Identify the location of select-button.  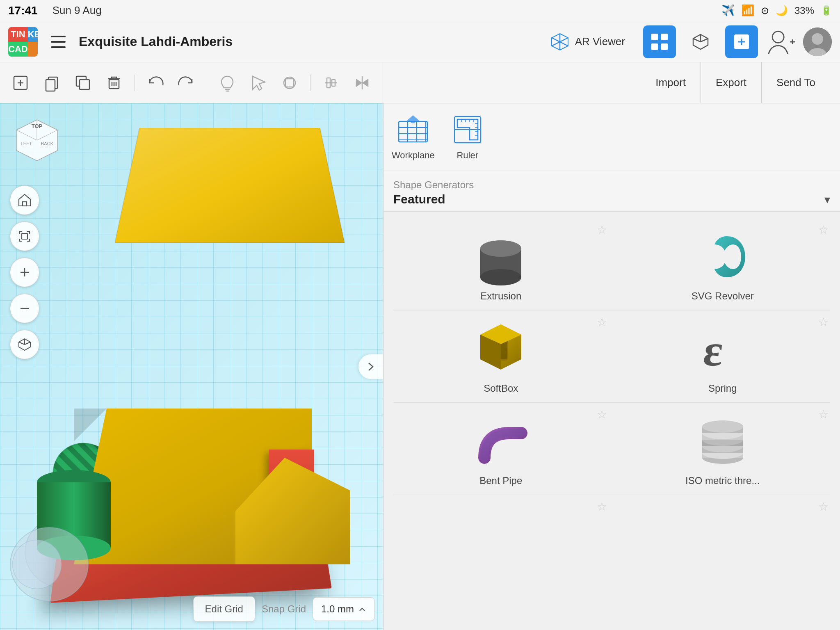
(258, 83).